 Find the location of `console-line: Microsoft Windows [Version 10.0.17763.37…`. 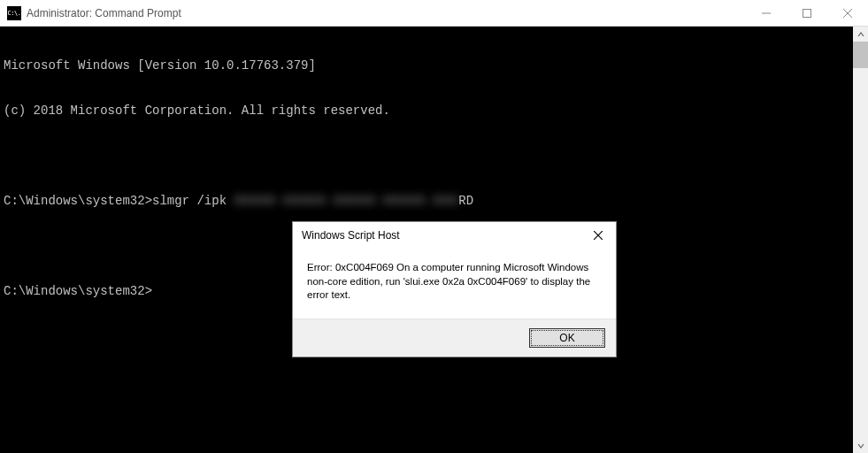

console-line: Microsoft Windows [Version 10.0.17763.37… is located at coordinates (426, 65).